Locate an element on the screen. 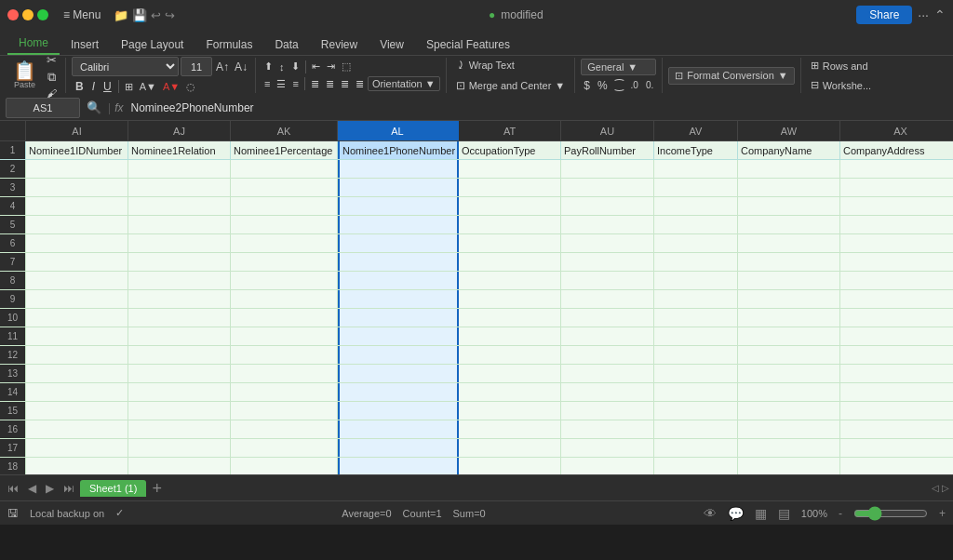 The width and height of the screenshot is (953, 560). col-header-AT: AT is located at coordinates (510, 130).